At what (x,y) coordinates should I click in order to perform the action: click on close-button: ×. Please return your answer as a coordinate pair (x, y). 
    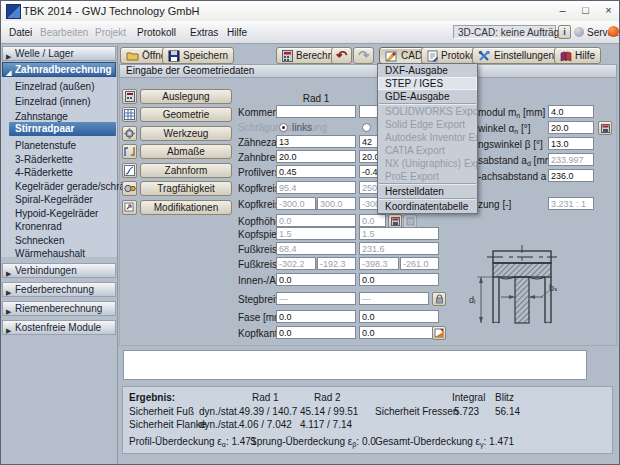
    Looking at the image, I should click on (608, 10).